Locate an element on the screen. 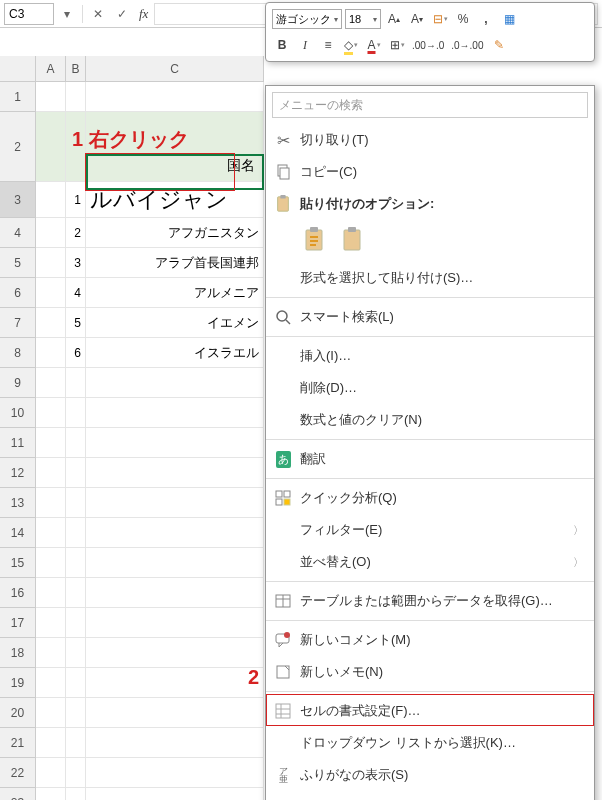  row-header-19: 19 is located at coordinates (18, 683).